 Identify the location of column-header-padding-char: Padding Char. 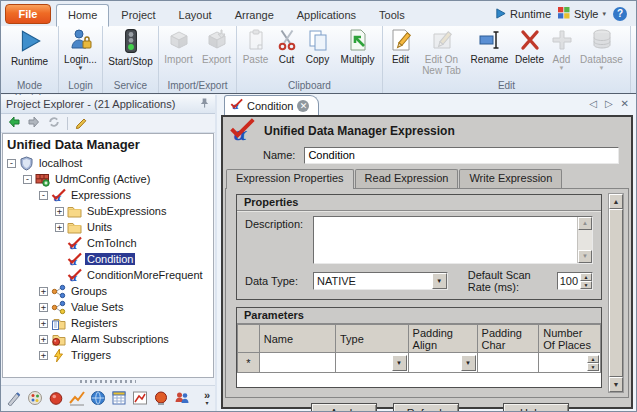
(508, 339).